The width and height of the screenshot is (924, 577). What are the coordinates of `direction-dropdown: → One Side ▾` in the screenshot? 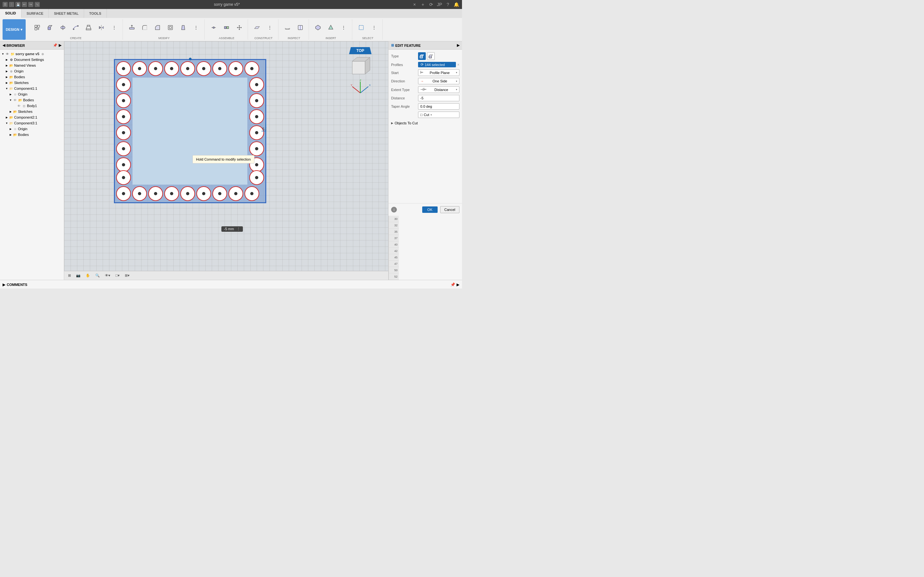 It's located at (439, 81).